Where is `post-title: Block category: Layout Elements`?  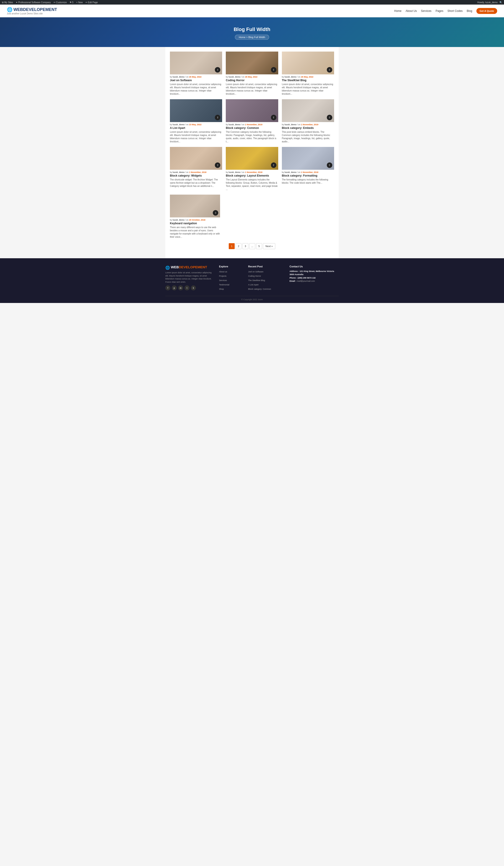
post-title: Block category: Layout Elements is located at coordinates (252, 176).